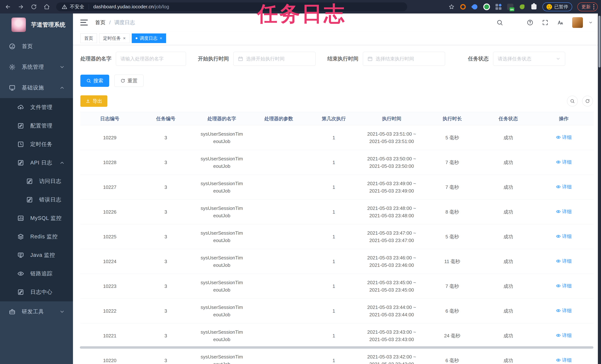  What do you see at coordinates (129, 81) in the screenshot?
I see `reset-button: 重置` at bounding box center [129, 81].